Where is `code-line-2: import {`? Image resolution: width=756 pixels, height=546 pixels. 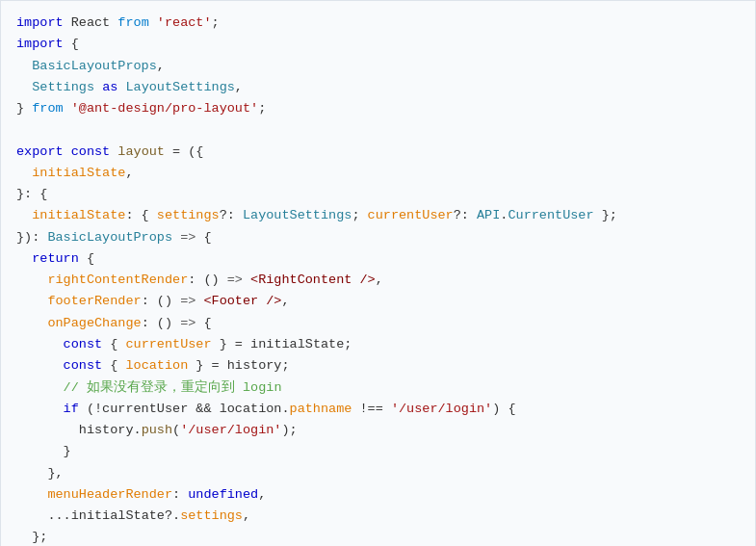 code-line-2: import { is located at coordinates (378, 44).